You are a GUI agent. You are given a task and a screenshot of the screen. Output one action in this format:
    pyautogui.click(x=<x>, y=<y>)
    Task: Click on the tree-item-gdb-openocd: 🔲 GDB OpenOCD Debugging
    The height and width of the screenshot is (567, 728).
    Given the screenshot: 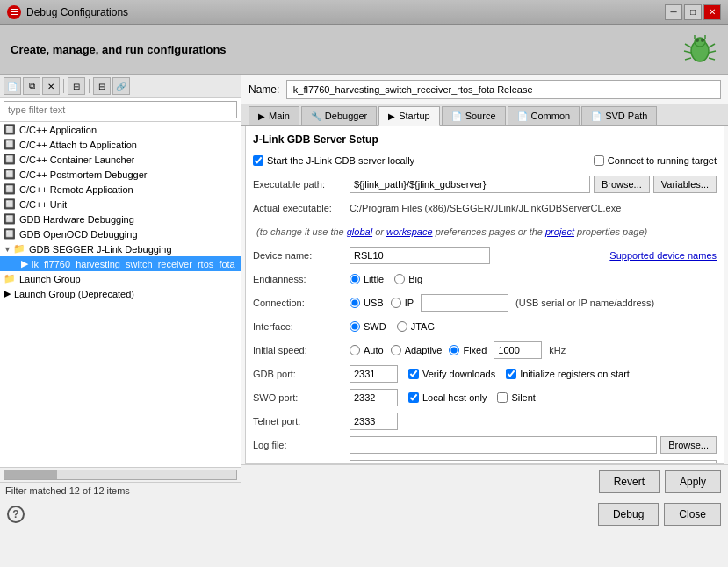 What is the action you would take?
    pyautogui.click(x=120, y=233)
    